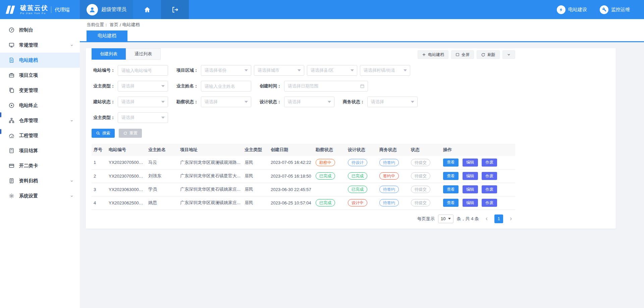 This screenshot has height=308, width=644. What do you see at coordinates (143, 102) in the screenshot?
I see `build-status-select: 请选择` at bounding box center [143, 102].